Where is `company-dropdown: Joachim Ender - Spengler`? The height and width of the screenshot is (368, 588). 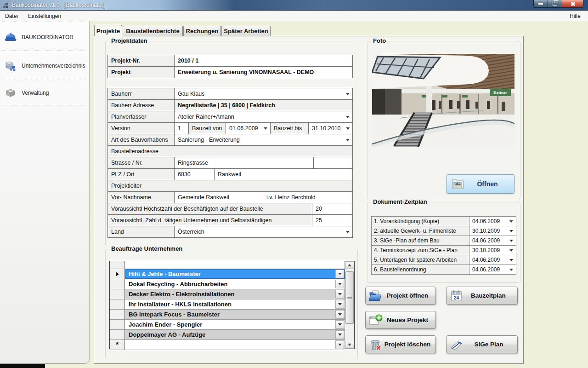
company-dropdown: Joachim Ender - Spengler is located at coordinates (235, 325).